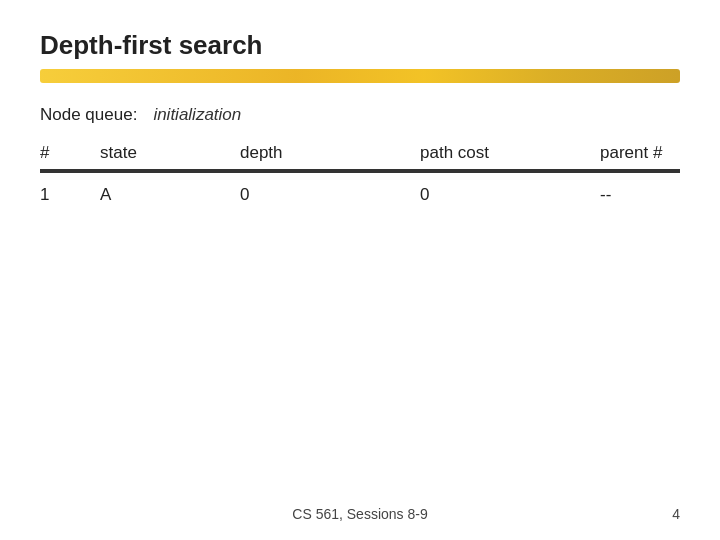 This screenshot has height=540, width=720. Describe the element at coordinates (360, 157) in the screenshot. I see `table-header: # state depth path cost parent #` at that location.